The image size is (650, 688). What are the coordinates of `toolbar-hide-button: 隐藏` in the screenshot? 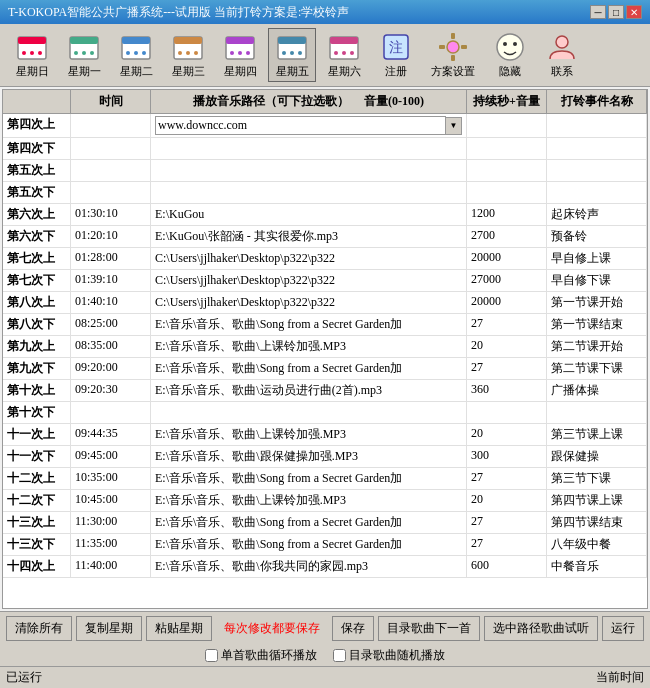 It's located at (510, 55).